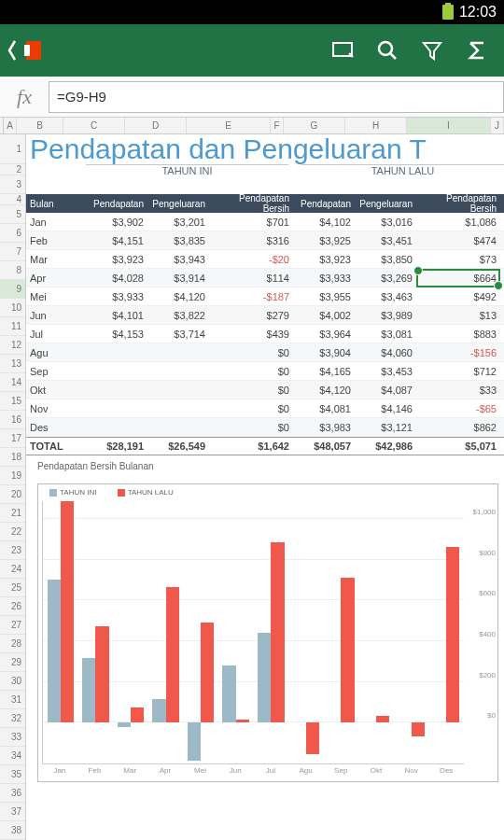  I want to click on column-headers: ABCDEFGHIJ, so click(252, 126).